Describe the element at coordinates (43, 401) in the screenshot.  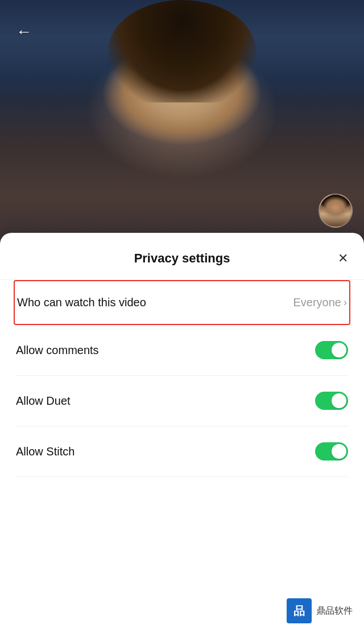
I see `allow-duet-label: Allow Duet` at that location.